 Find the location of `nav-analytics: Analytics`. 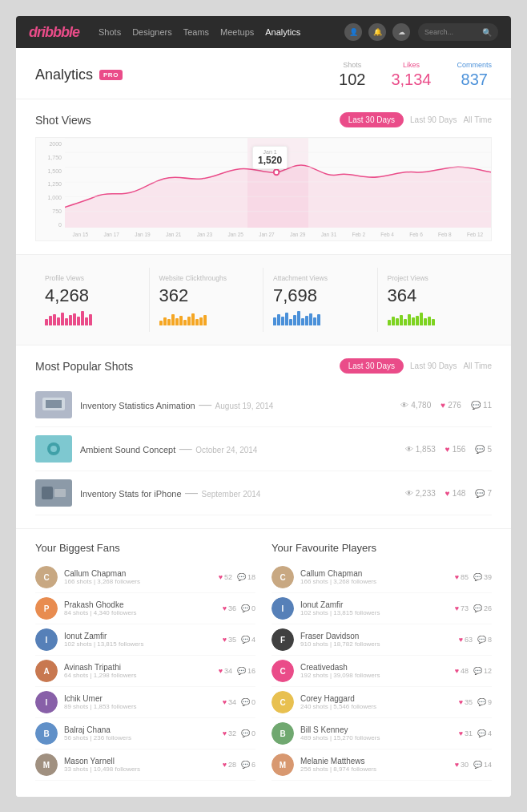

nav-analytics: Analytics is located at coordinates (283, 32).